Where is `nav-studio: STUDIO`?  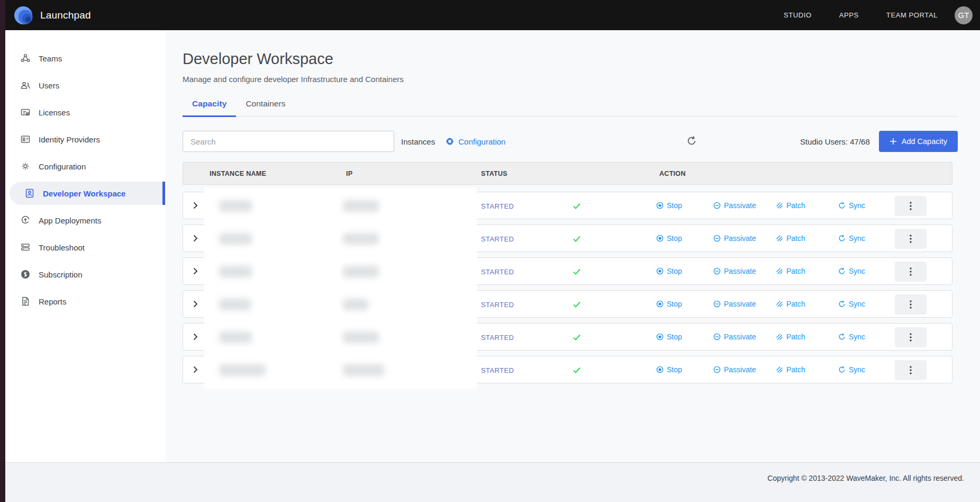
nav-studio: STUDIO is located at coordinates (798, 15).